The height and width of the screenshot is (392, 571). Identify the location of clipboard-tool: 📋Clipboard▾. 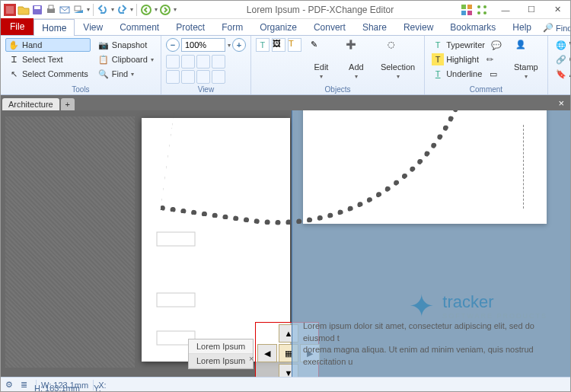
(126, 59).